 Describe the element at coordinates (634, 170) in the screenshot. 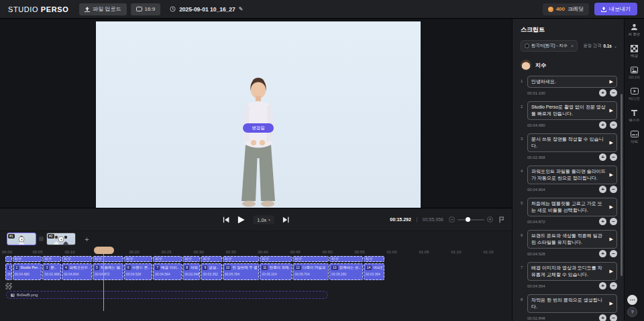

I see `side-toolbar: AI 휴먼 배경 미디어 비디오 텍스트 자막 ⋯ ?` at that location.